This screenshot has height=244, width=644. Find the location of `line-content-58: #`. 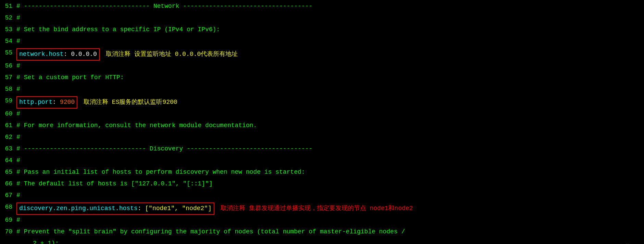

line-content-58: # is located at coordinates (330, 89).